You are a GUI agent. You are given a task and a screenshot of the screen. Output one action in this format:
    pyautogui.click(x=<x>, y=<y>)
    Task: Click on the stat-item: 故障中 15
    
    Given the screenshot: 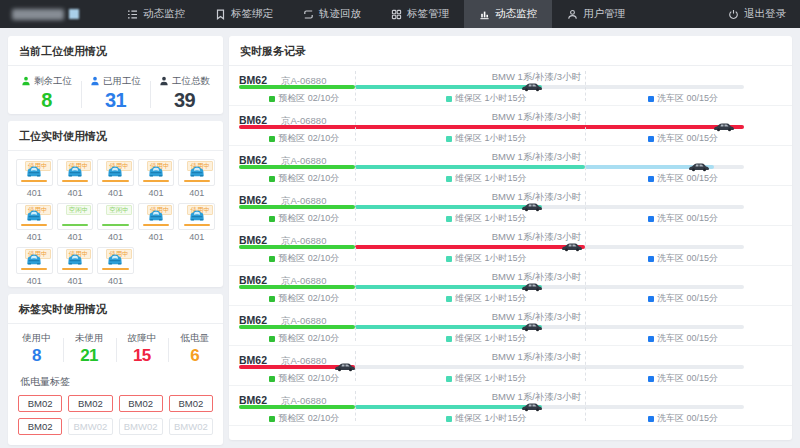 What is the action you would take?
    pyautogui.click(x=142, y=349)
    